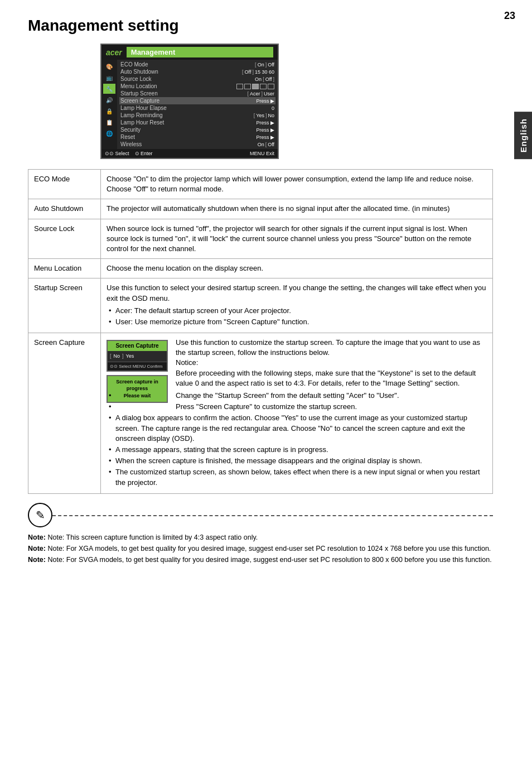  What do you see at coordinates (297, 322) in the screenshot?
I see `startup-bullet-2: User: Use memorize picture from "Screen …` at bounding box center [297, 322].